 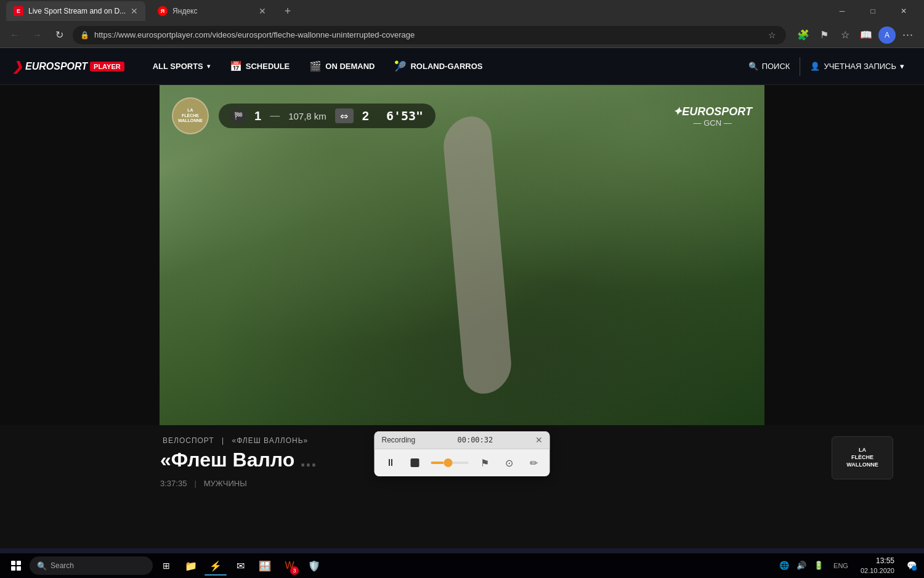 What do you see at coordinates (462, 67) in the screenshot?
I see `eurosport-nav: ❯ EUROSPORT PLAYER ALL SPORTS ▾ 📅 SCHEDU…` at bounding box center [462, 67].